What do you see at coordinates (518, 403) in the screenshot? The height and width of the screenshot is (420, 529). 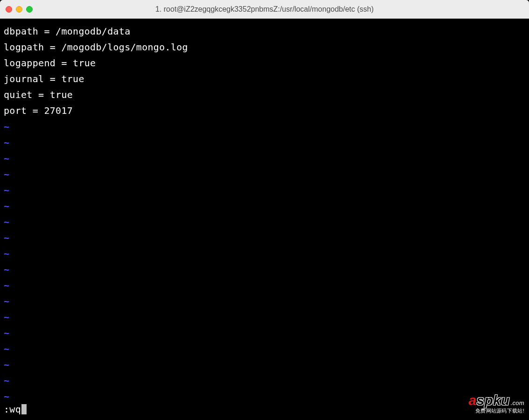 I see `watermark-com: .com` at bounding box center [518, 403].